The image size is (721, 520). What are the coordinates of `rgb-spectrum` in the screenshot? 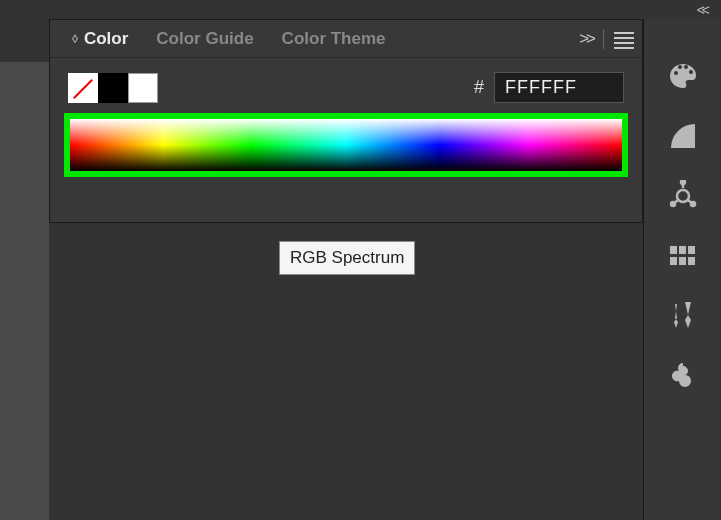 It's located at (346, 145).